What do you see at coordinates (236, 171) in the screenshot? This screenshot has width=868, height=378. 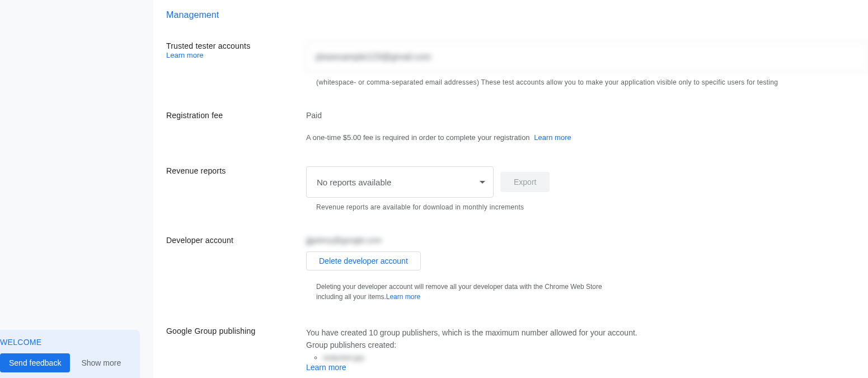 I see `label-col: Revenue reports` at bounding box center [236, 171].